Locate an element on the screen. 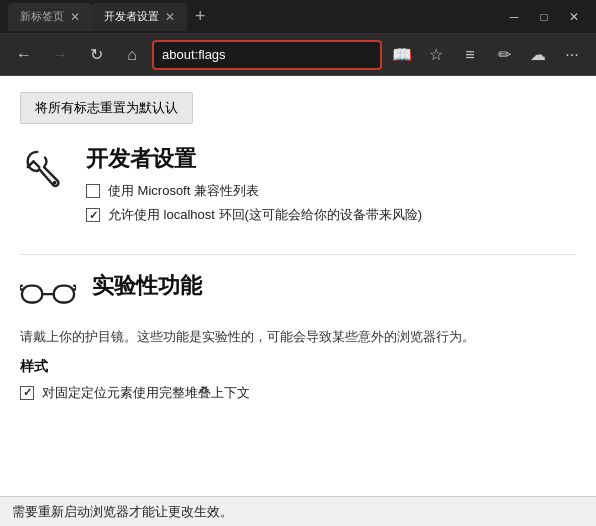 The width and height of the screenshot is (596, 526). window-controls: ─ □ ✕ is located at coordinates (544, 17).